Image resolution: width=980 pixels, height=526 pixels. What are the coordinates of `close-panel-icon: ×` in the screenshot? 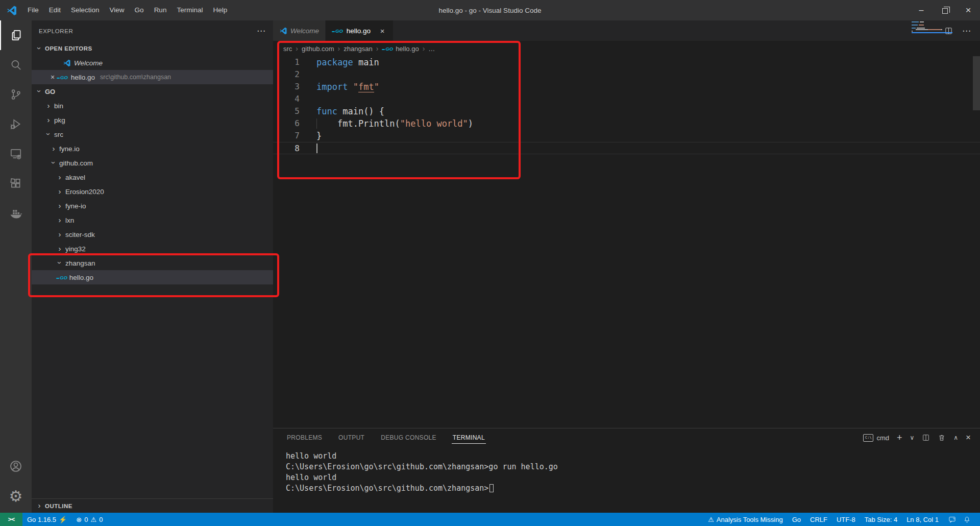 It's located at (968, 438).